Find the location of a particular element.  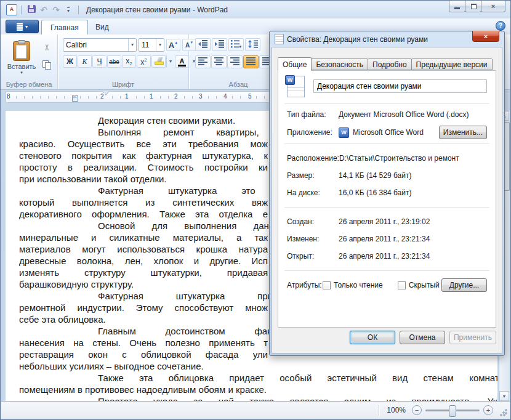

italic-button: K is located at coordinates (85, 62).